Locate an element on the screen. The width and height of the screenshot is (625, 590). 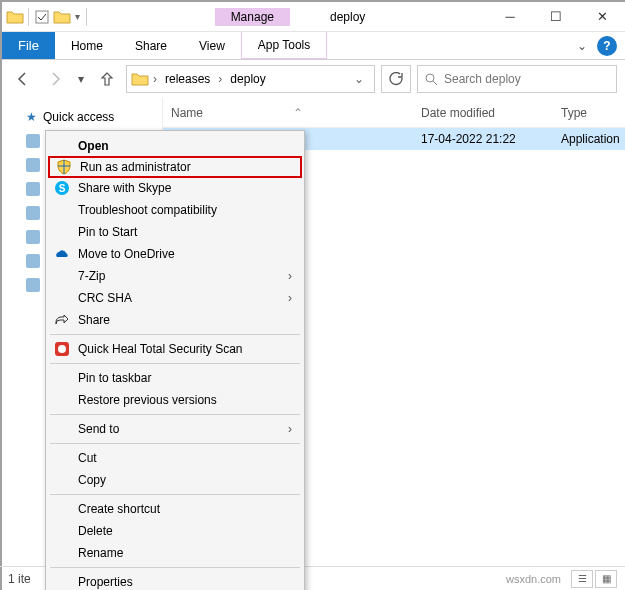
column-name: Name⌃ is located at coordinates (296, 113).